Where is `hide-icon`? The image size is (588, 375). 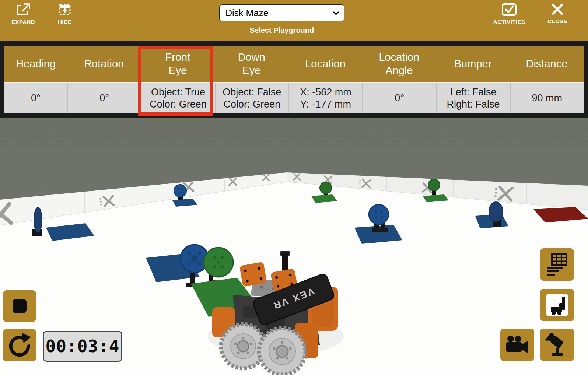 hide-icon is located at coordinates (65, 10).